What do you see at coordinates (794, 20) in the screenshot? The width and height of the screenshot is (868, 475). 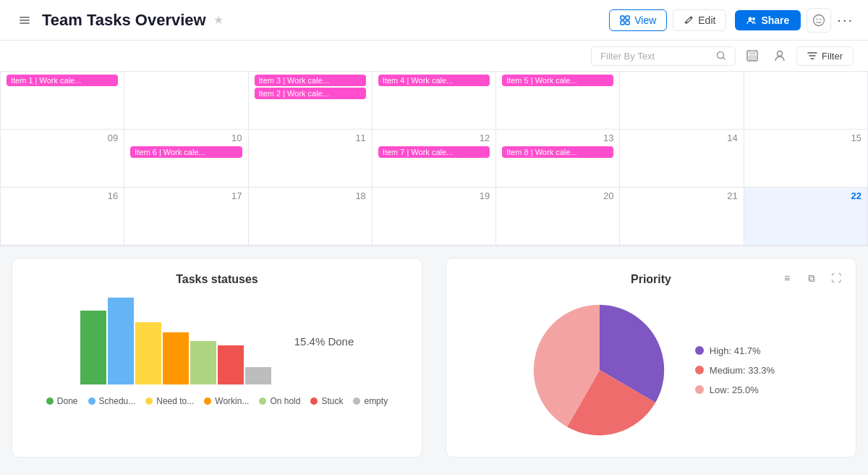 I see `header-right: Share ···` at bounding box center [794, 20].